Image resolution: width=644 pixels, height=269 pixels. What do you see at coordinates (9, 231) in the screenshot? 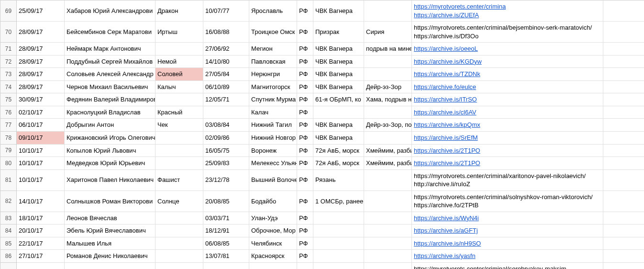
I see `row-header: 84` at bounding box center [9, 231].